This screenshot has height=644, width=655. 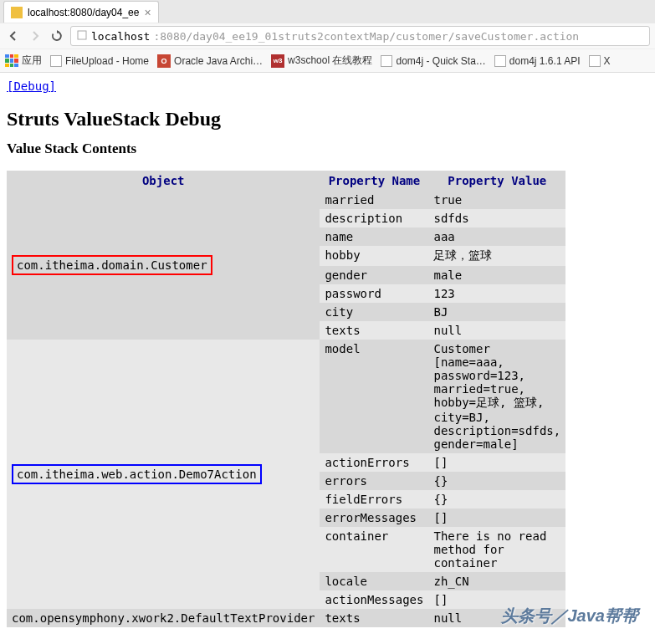 I want to click on page-title: Struts ValueStack Debug, so click(x=328, y=119).